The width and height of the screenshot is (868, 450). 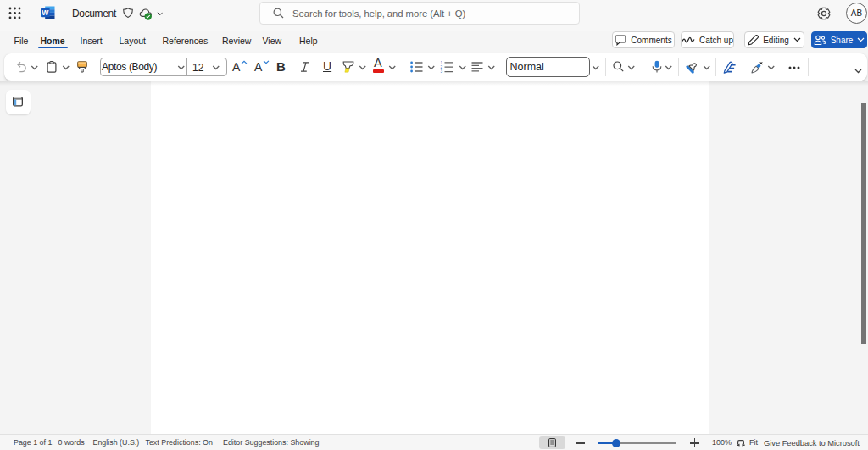 What do you see at coordinates (441, 68) in the screenshot?
I see `svg-text: 2` at bounding box center [441, 68].